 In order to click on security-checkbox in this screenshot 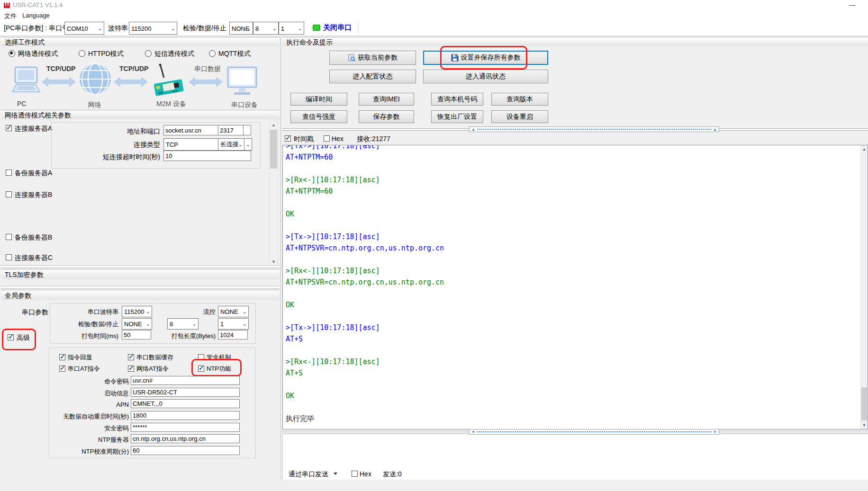, I will do `click(201, 357)`.